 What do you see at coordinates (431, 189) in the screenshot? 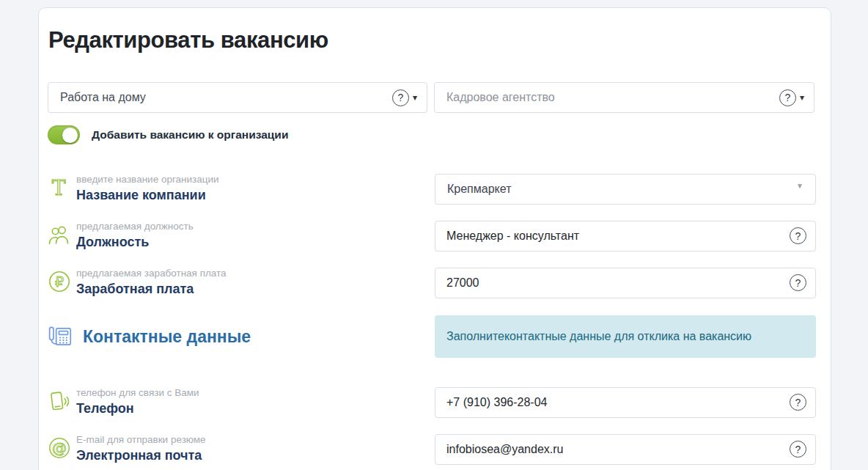
I see `company-name-row: T введите название организации Название …` at bounding box center [431, 189].